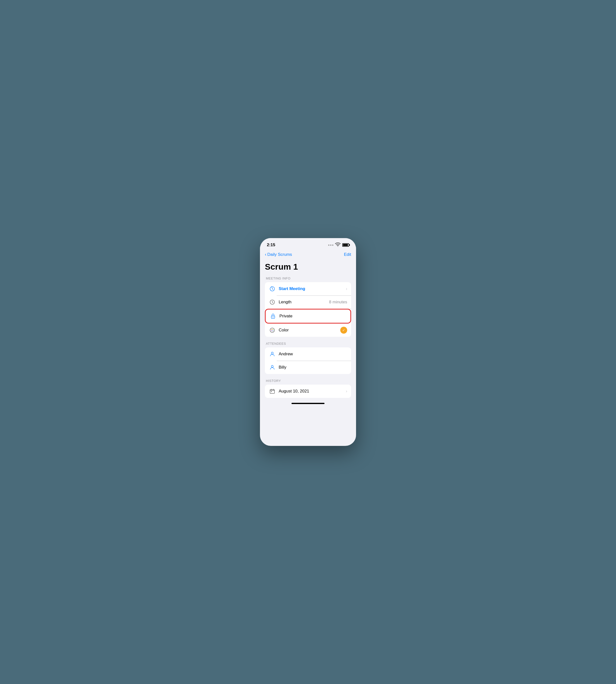 The width and height of the screenshot is (616, 684). Describe the element at coordinates (313, 354) in the screenshot. I see `andrew-label: Andrew` at that location.